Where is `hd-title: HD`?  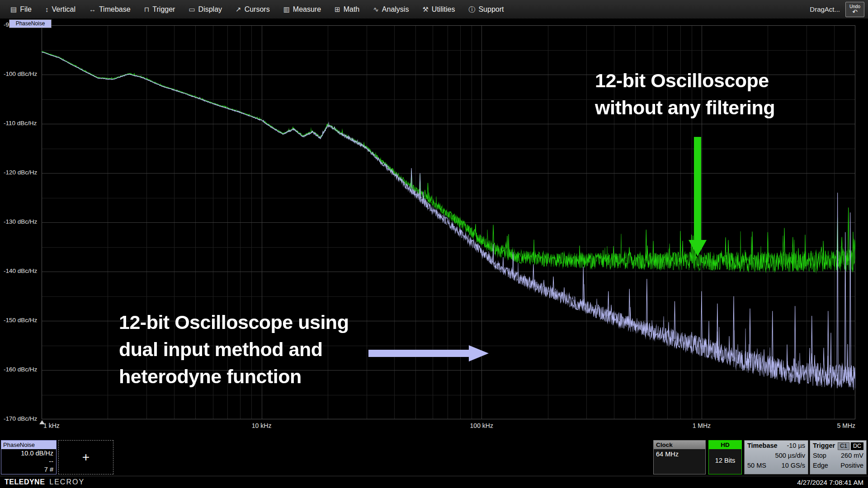
hd-title: HD is located at coordinates (725, 445).